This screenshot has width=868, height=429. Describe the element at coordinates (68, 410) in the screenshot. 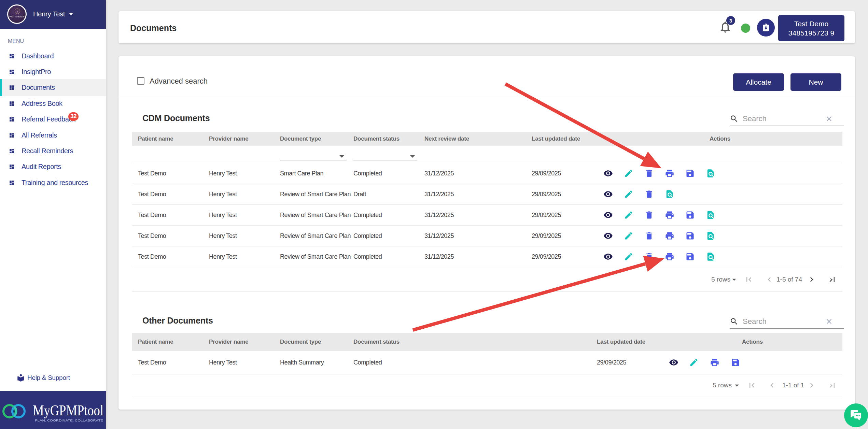

I see `svg-text: MyGPMPtool` at that location.